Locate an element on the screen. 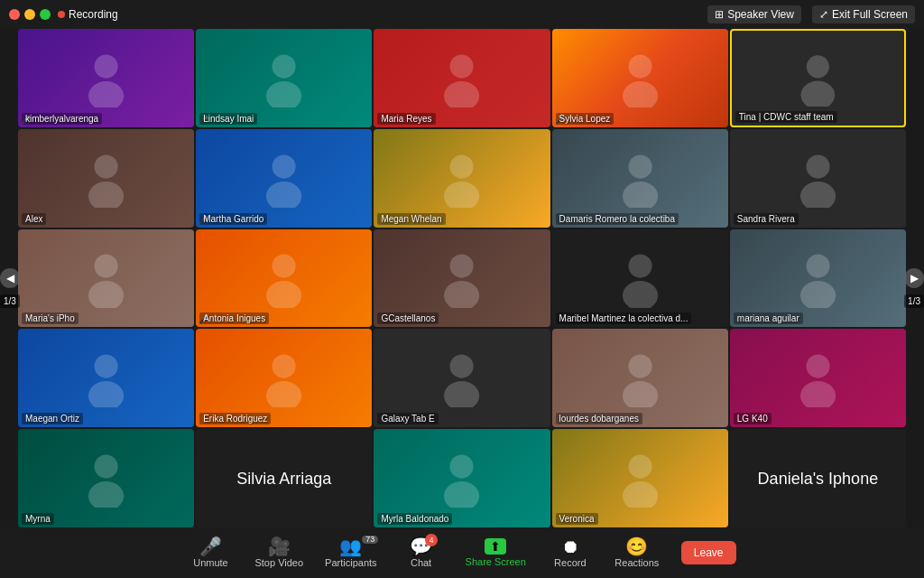  reactions-icon: 😊 is located at coordinates (637, 546).